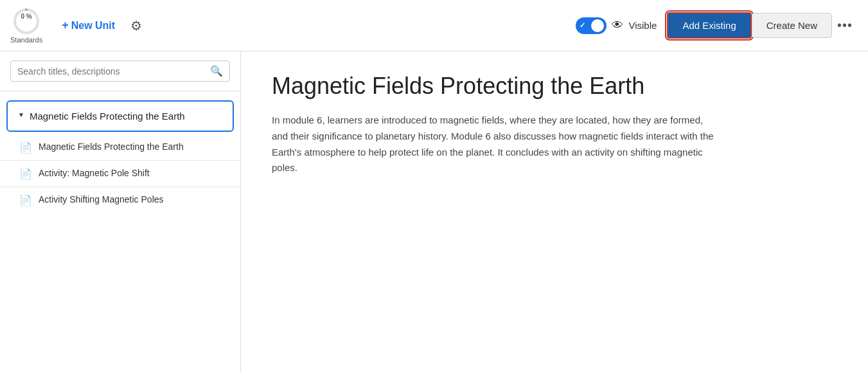  I want to click on standards-widget: 0 % Standards, so click(26, 26).